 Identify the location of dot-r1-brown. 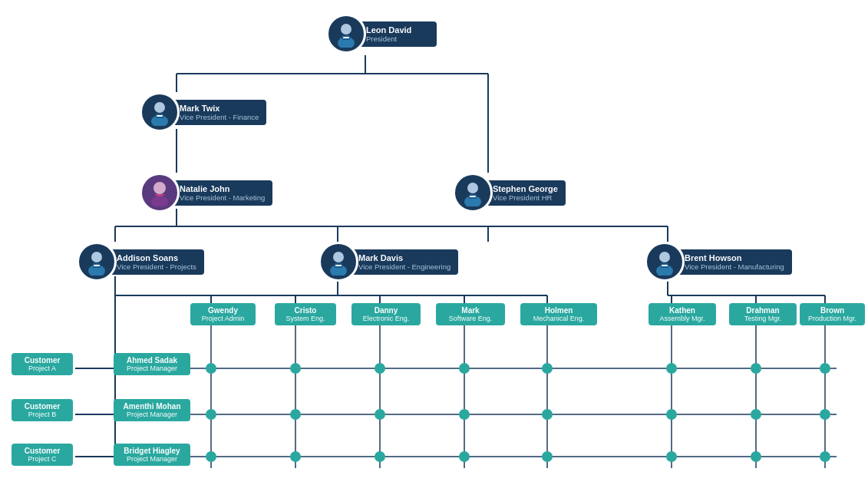
(825, 368).